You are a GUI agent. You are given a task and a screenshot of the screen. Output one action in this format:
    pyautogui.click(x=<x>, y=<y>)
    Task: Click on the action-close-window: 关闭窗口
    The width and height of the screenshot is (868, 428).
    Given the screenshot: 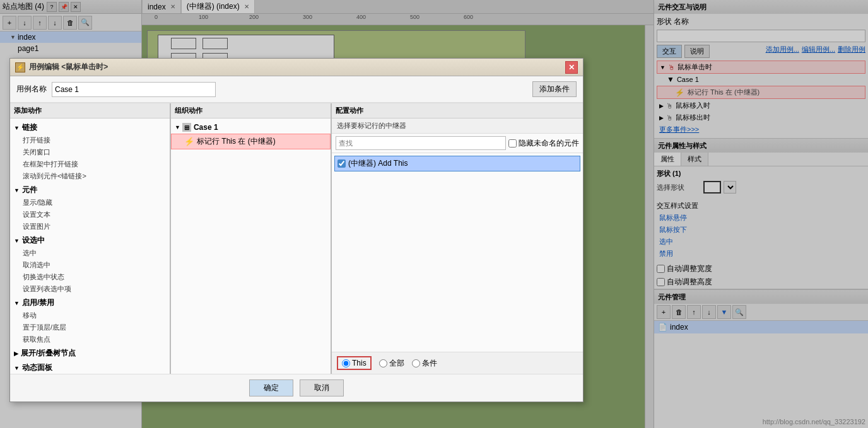 What is the action you would take?
    pyautogui.click(x=90, y=153)
    